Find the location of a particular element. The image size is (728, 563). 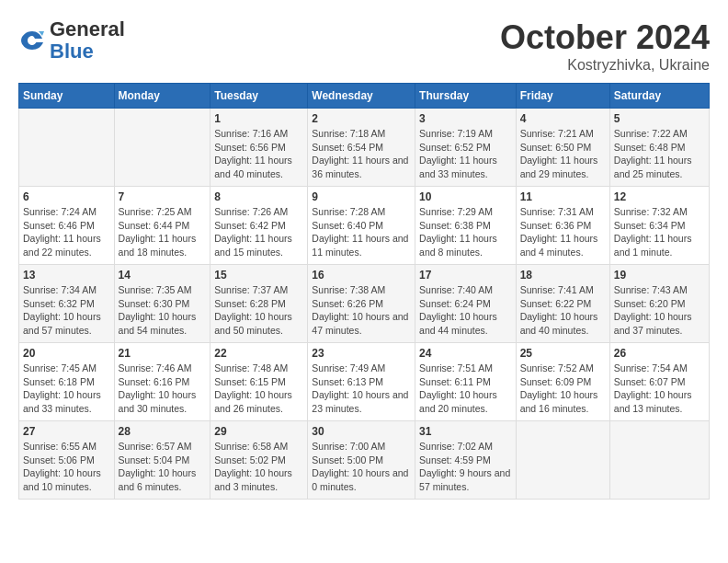

calendar-cell: 16 Sunrise: 7:38 AMSunset: 6:26 PMDaylig… is located at coordinates (362, 304).